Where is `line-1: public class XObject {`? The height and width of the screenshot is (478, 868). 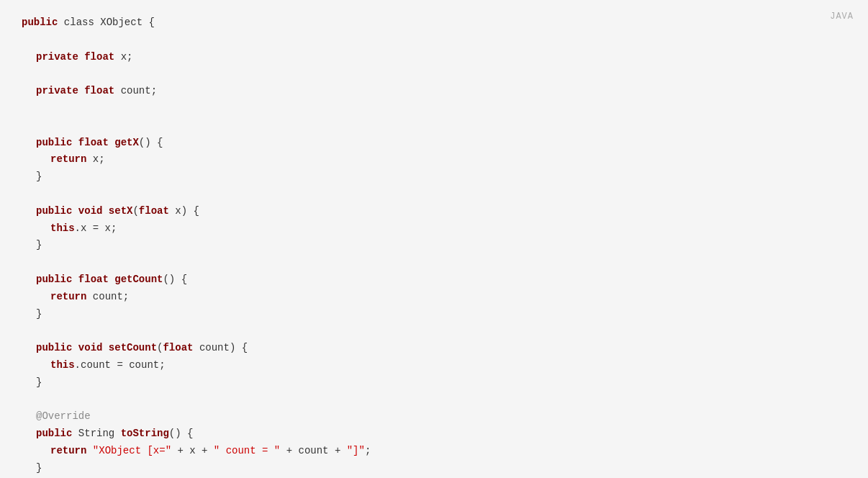
line-1: public class XObject { is located at coordinates (434, 23).